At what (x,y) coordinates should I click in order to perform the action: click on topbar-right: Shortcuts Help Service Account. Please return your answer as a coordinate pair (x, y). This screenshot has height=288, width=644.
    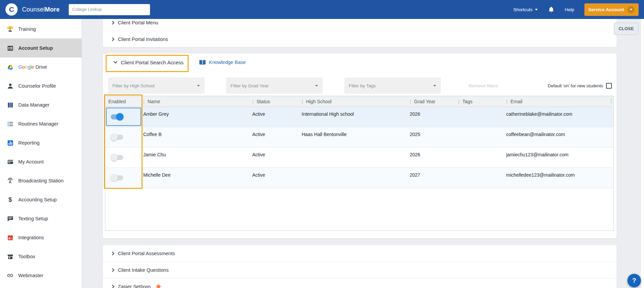
    Looking at the image, I should click on (576, 9).